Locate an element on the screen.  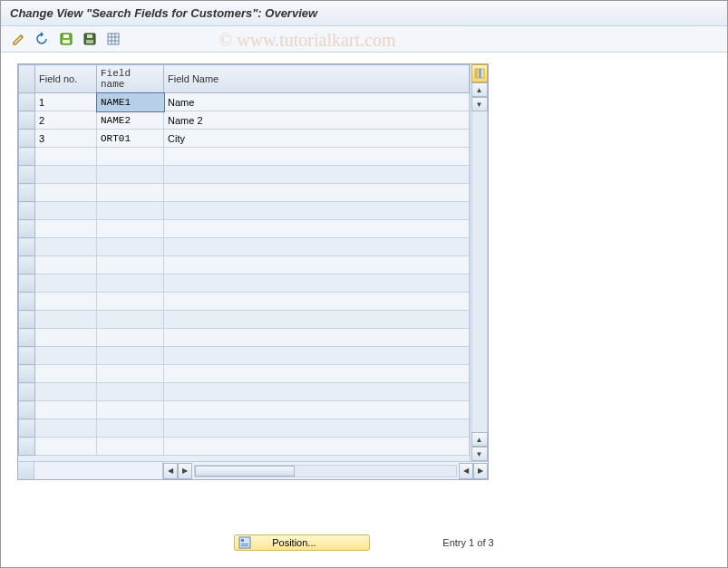
col-header-fname: Field name is located at coordinates (131, 80).